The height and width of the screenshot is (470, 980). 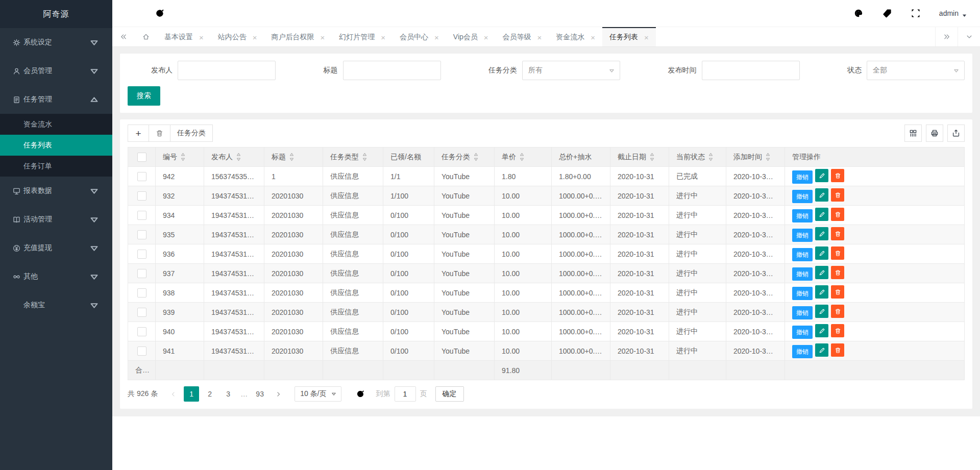 What do you see at coordinates (317, 394) in the screenshot?
I see `page-size-select: 10 条/页` at bounding box center [317, 394].